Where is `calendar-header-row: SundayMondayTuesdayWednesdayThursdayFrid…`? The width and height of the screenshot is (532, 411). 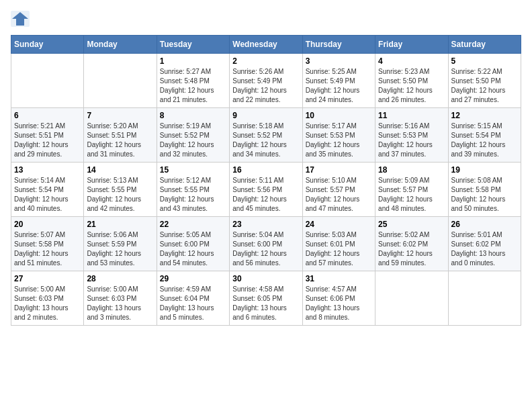
calendar-header-row: SundayMondayTuesdayWednesdayThursdayFrid… is located at coordinates (266, 44).